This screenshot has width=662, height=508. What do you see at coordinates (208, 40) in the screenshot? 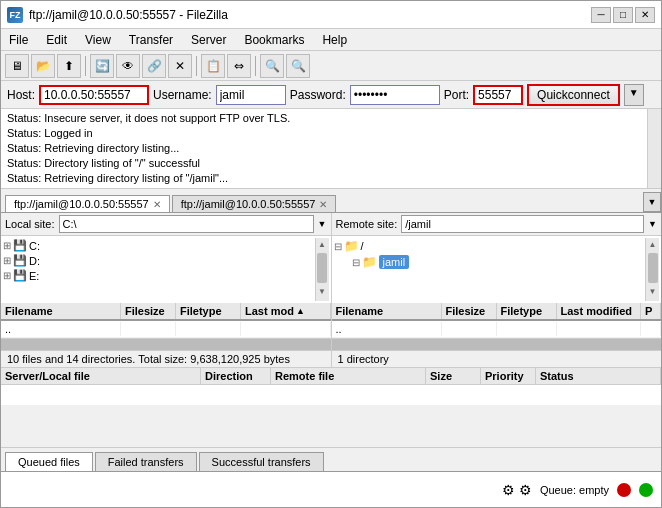
I see `menu-server: Server` at bounding box center [208, 40].